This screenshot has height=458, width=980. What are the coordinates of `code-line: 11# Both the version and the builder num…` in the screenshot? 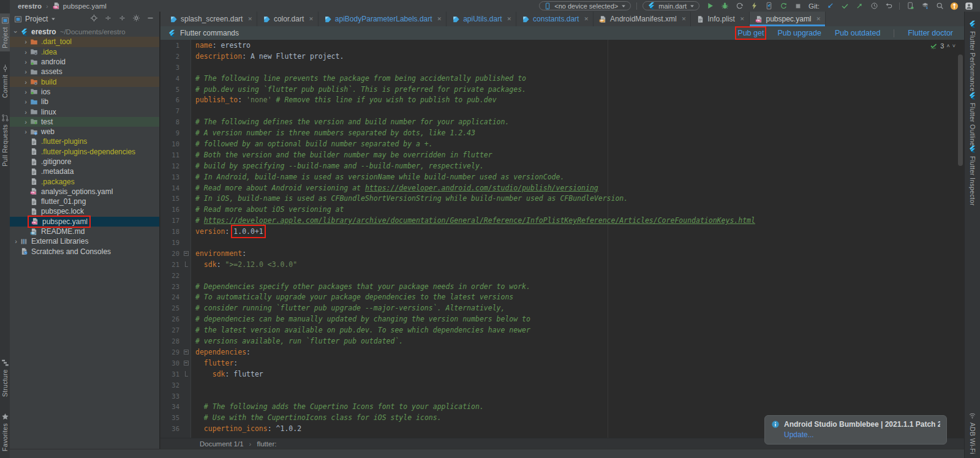 It's located at (562, 156).